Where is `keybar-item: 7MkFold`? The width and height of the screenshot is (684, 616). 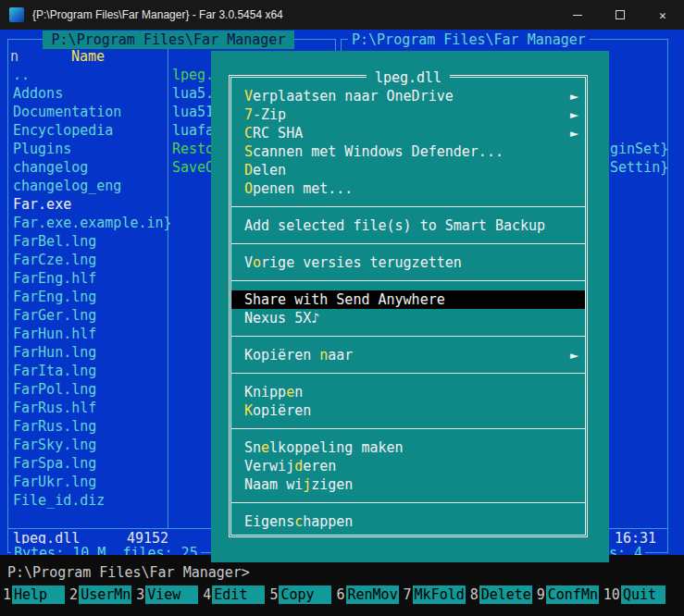
keybar-item: 7MkFold is located at coordinates (433, 595).